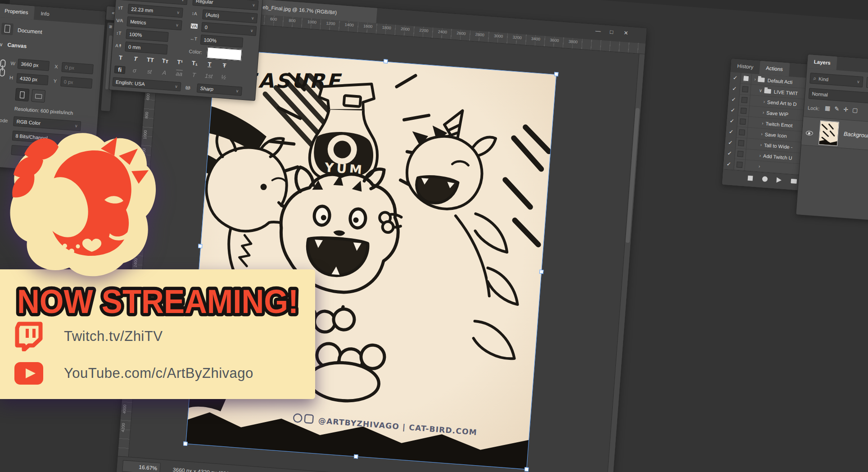 This screenshot has height=472, width=868. What do you see at coordinates (38, 96) in the screenshot?
I see `landscape-orientation-button` at bounding box center [38, 96].